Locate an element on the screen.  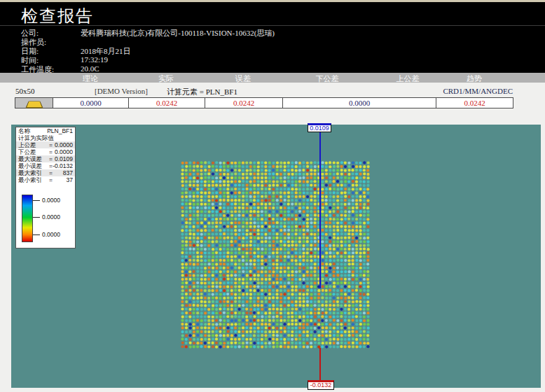
legend-label: 最大误差 is located at coordinates (30, 159).